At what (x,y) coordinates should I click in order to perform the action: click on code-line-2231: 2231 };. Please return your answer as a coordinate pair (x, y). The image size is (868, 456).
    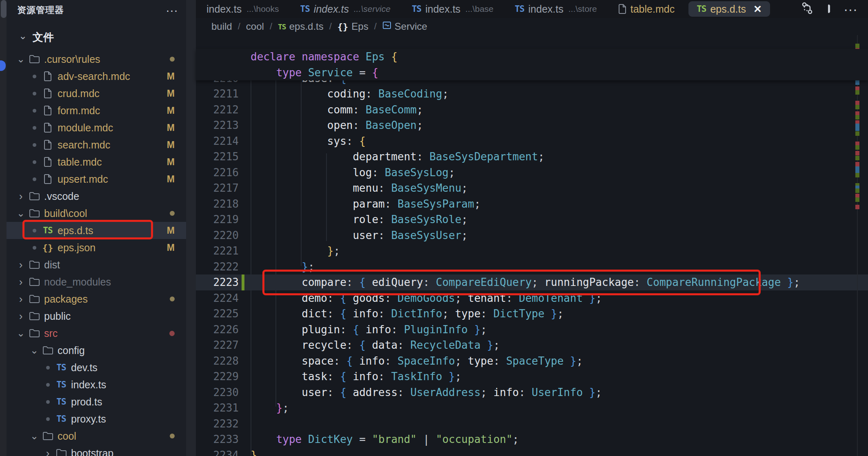
    Looking at the image, I should click on (532, 408).